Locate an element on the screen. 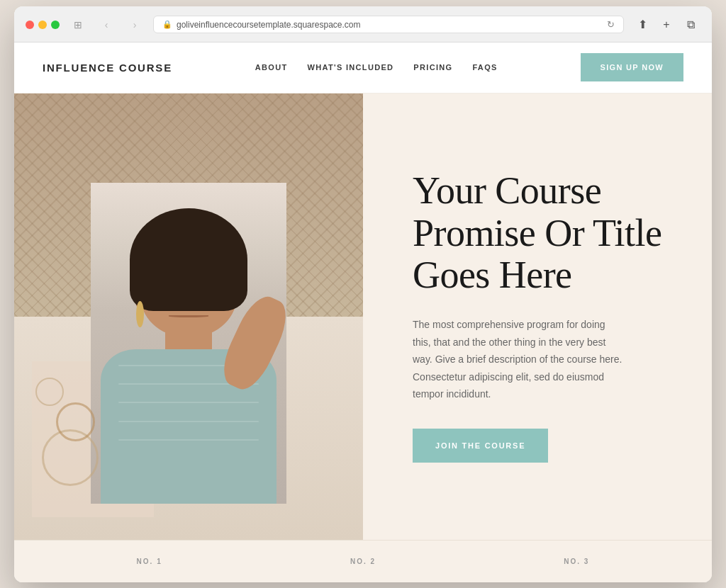 The width and height of the screenshot is (726, 588). browser-chrome: ⊞ ‹ › 🔒 goliveinfluencecoursetemplate.sq… is located at coordinates (363, 24).